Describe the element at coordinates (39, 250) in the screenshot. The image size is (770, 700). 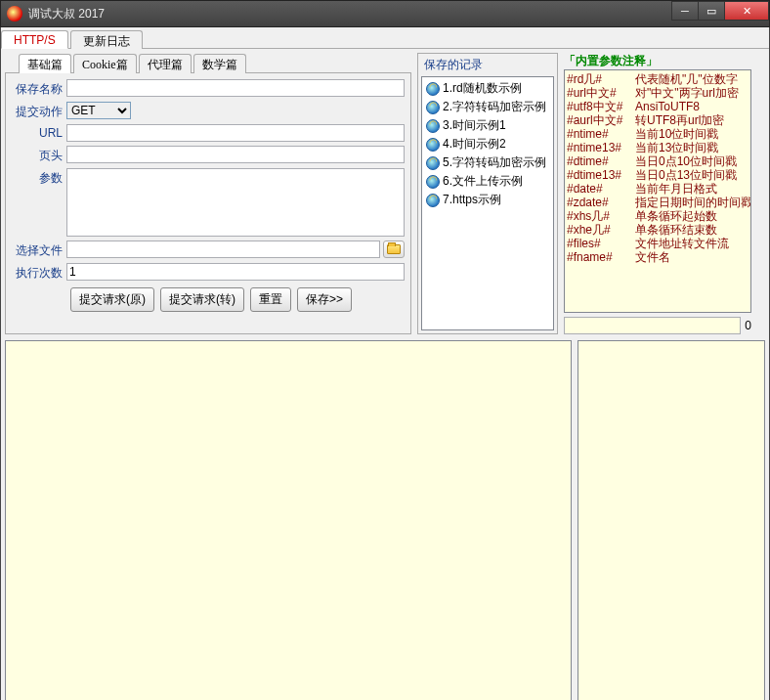
I see `file-label: 选择文件` at that location.